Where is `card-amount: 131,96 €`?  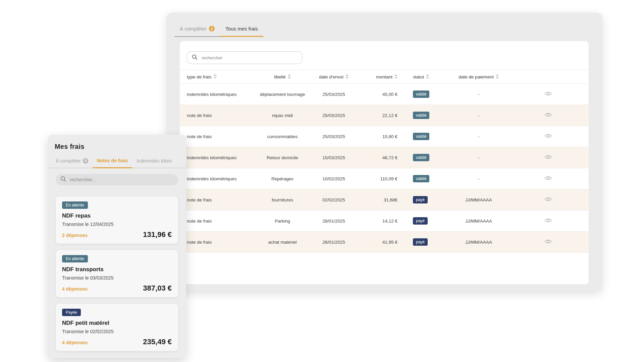 card-amount: 131,96 € is located at coordinates (157, 235).